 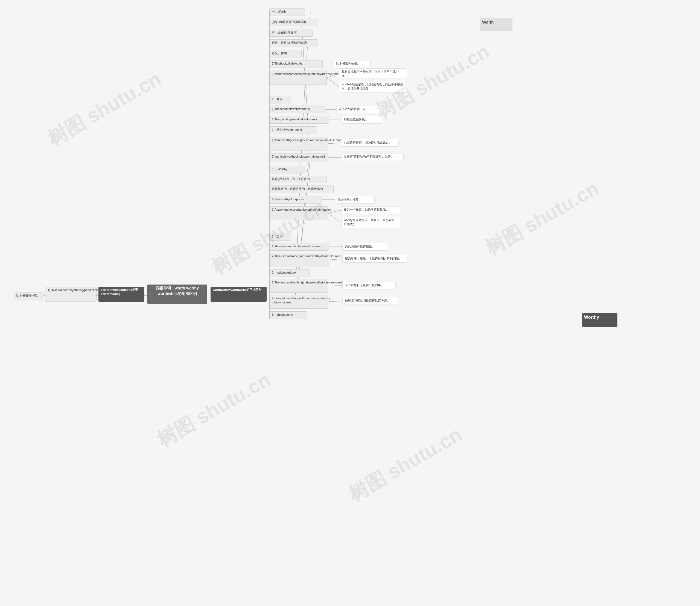 What do you see at coordinates (375, 259) in the screenshot?
I see `ex2-4-result: 在我看来，这是一个值得仔细分析的问题。` at bounding box center [375, 259].